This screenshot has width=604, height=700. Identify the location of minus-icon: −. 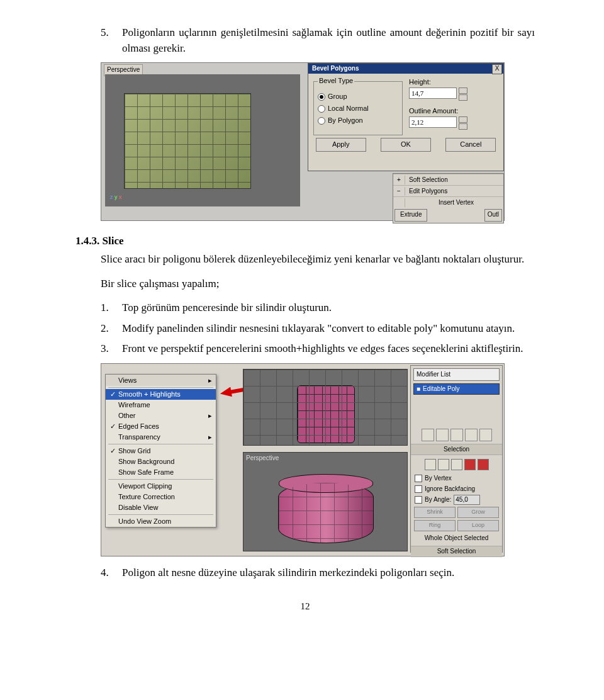
(399, 191).